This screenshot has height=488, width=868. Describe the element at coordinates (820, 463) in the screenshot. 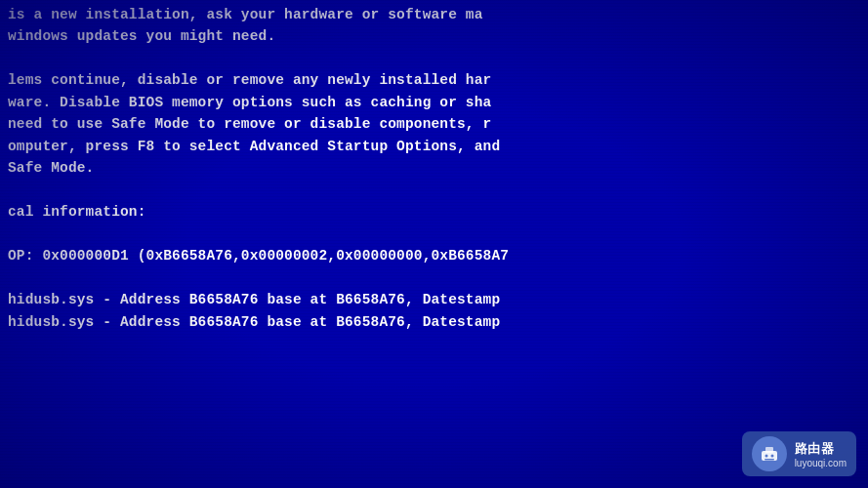

I see `watermark-sub: luyouqi.com` at that location.